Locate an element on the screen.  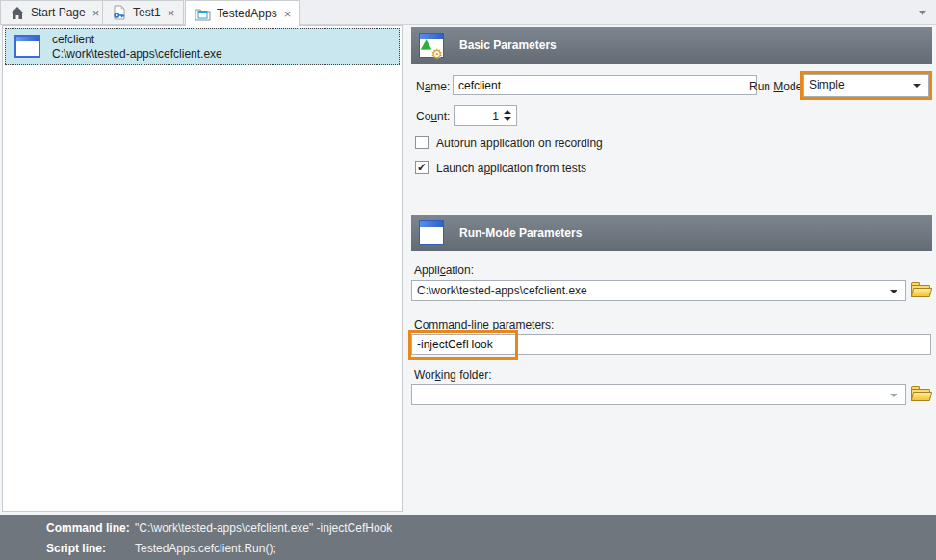
browse-working-folder-button is located at coordinates (921, 394).